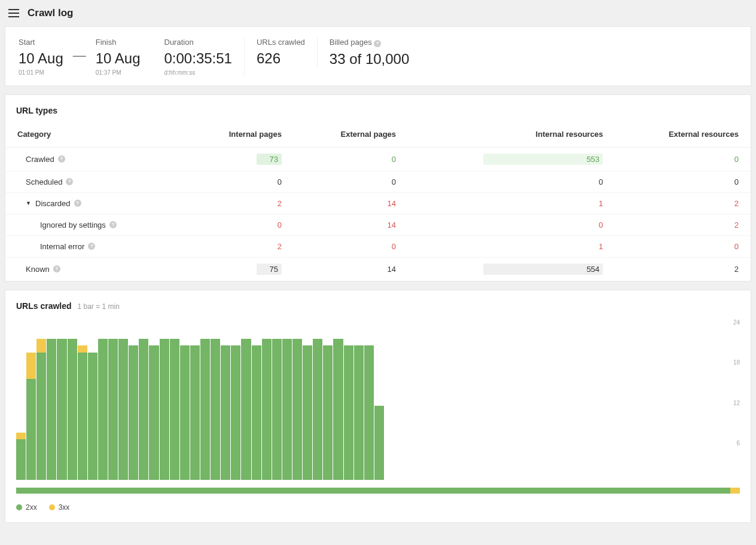 The height and width of the screenshot is (545, 756). Describe the element at coordinates (378, 182) in the screenshot. I see `table-row: Scheduled?0000` at that location.